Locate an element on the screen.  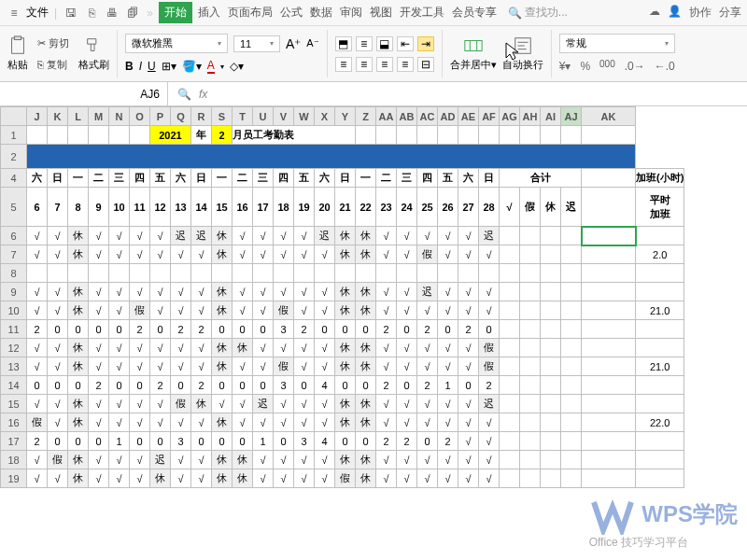
date-header: 13 is located at coordinates (181, 207).